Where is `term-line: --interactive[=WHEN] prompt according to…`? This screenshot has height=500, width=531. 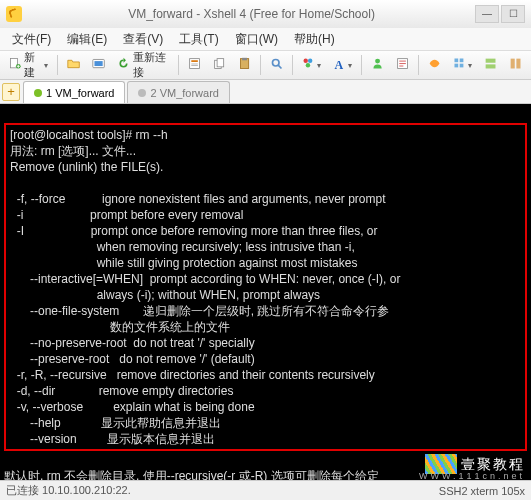 term-line: --interactive[=WHEN] prompt according to… is located at coordinates (205, 279).